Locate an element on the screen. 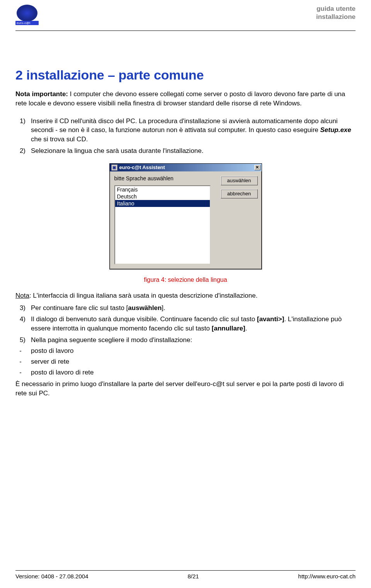 The image size is (371, 588). footer-page: 8/21 is located at coordinates (193, 576).